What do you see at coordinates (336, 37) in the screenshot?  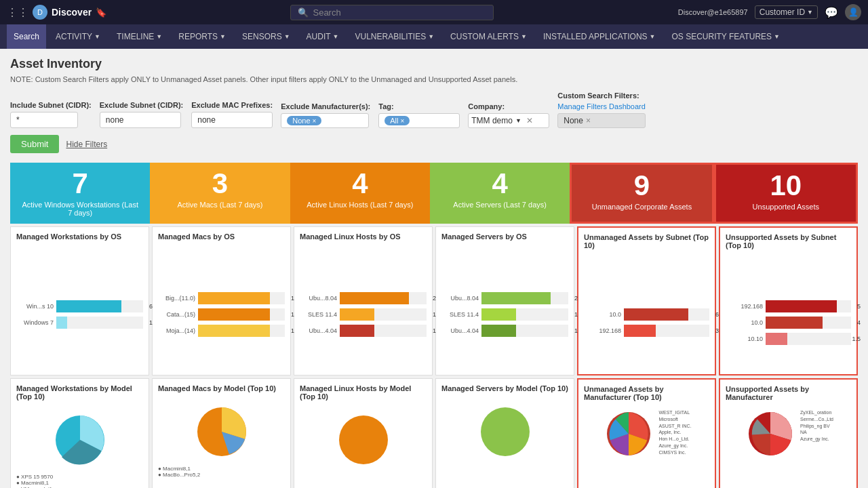 I see `chevron-audit: ▼` at bounding box center [336, 37].